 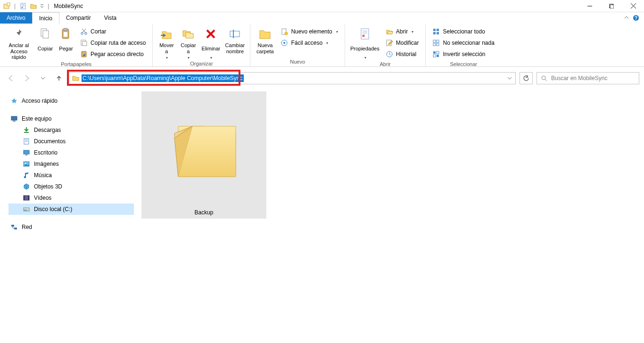 I want to click on copy-to-icon, so click(x=188, y=34).